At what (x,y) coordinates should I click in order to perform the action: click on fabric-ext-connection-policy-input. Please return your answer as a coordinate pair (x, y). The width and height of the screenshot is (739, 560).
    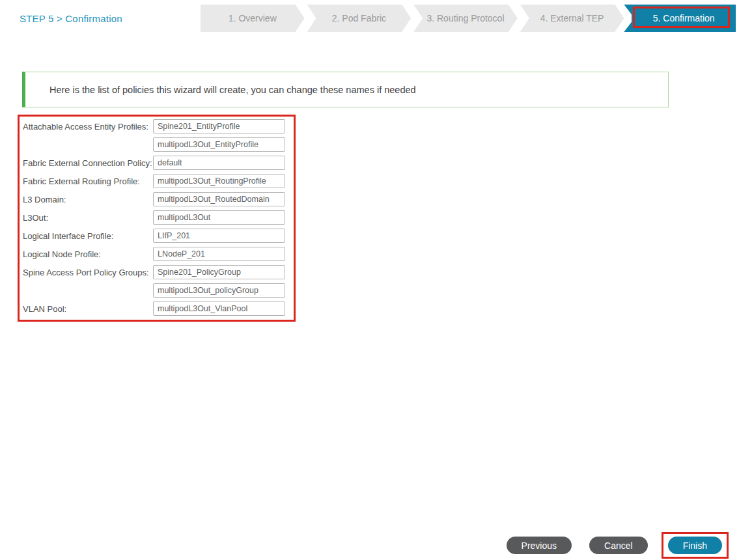
    Looking at the image, I should click on (219, 163).